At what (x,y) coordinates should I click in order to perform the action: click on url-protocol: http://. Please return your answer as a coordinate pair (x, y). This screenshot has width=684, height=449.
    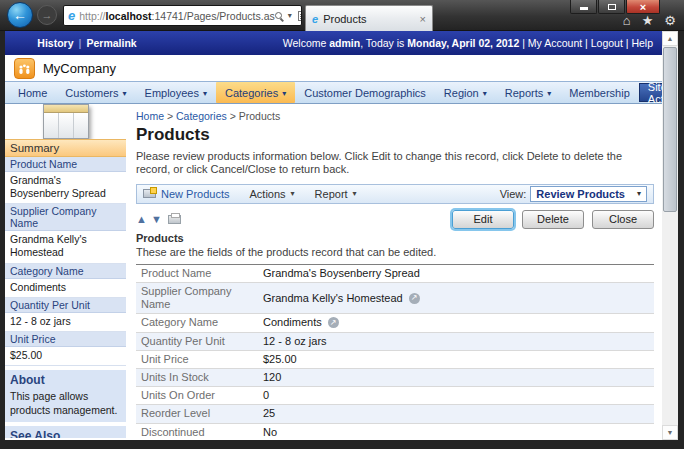
    Looking at the image, I should click on (92, 16).